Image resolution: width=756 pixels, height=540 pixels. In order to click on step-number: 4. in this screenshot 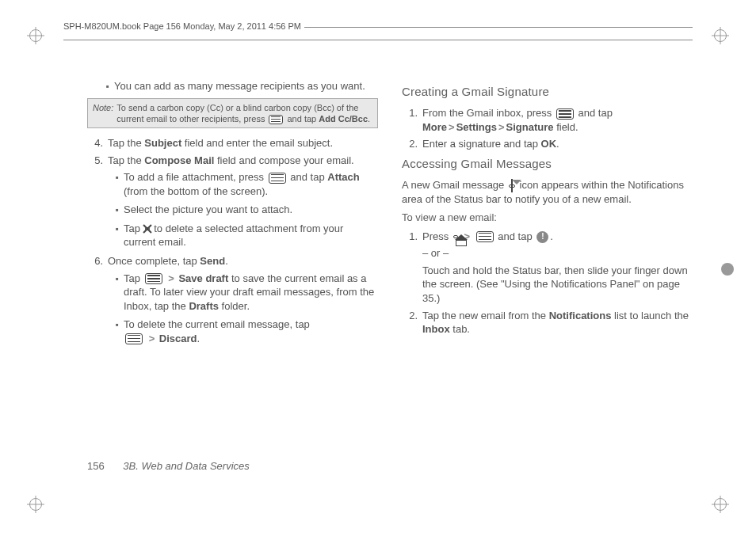, I will do `click(95, 143)`.